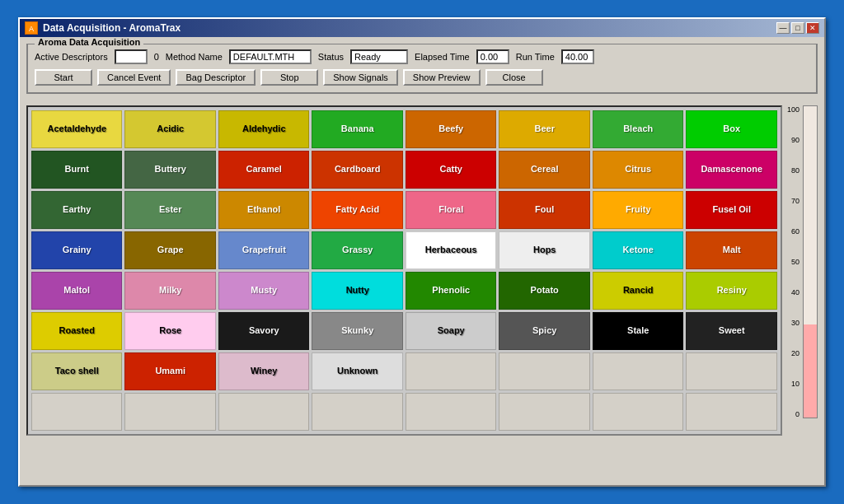 Image resolution: width=844 pixels, height=504 pixels. What do you see at coordinates (451, 170) in the screenshot?
I see `descriptor-cell: Catty` at bounding box center [451, 170].